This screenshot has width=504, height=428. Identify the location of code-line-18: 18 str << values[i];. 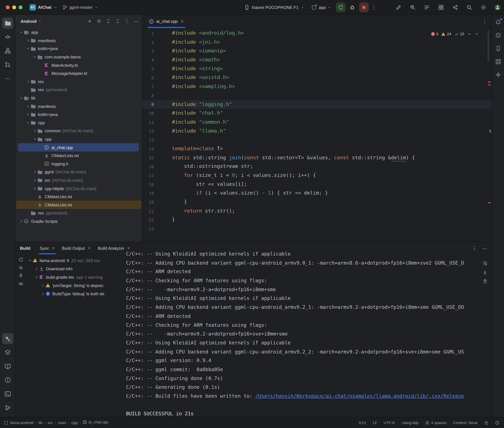
(317, 184).